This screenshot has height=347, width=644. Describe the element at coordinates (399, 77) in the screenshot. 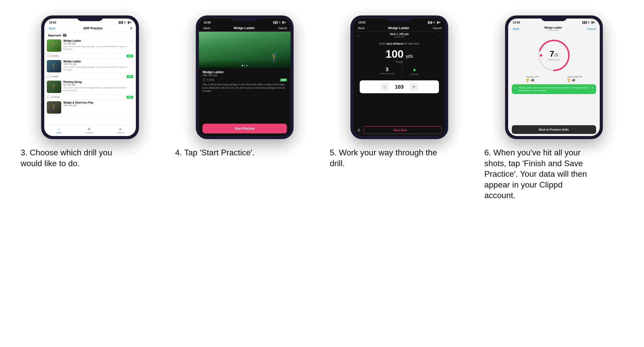

I see `phone-3-frame: 13:03 ▐▐▐ ⊙ ▐46 ‹ Back Wedge Ladder` at that location.